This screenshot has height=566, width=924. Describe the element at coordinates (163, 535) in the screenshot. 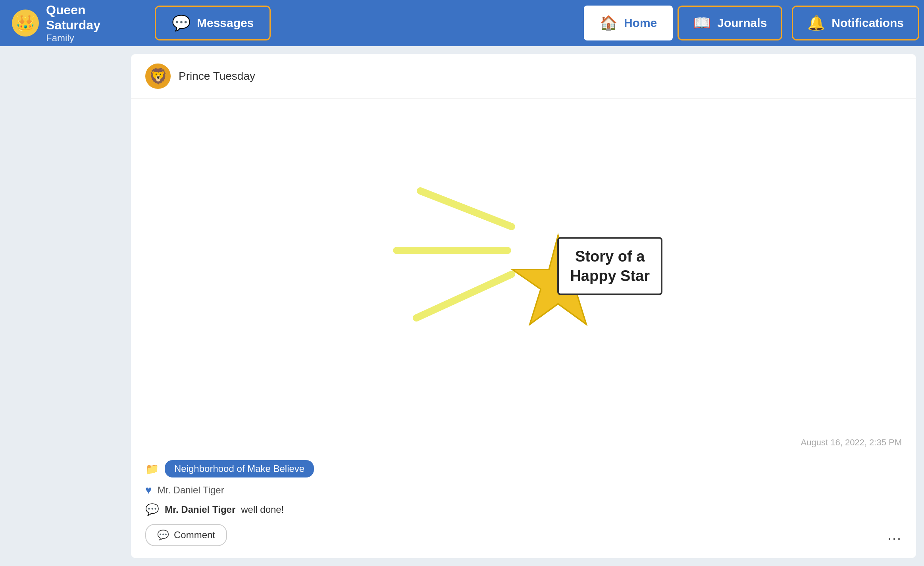

I see `comment-btn-icon: 💬` at that location.